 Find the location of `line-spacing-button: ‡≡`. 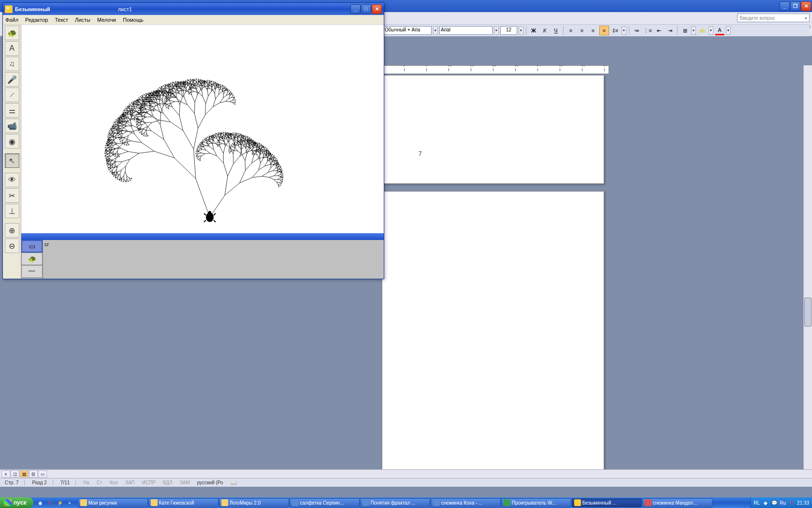

line-spacing-button: ‡≡ is located at coordinates (615, 30).